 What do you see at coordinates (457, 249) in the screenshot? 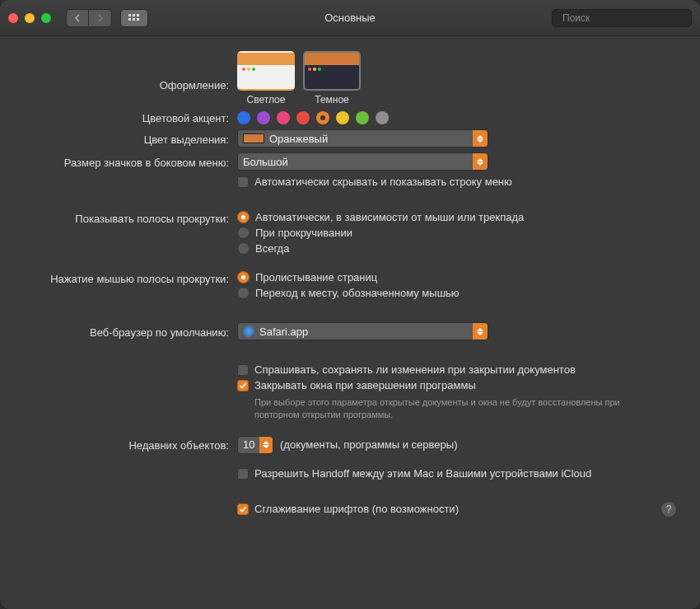
I see `scrollbars-option-2: Всегда` at bounding box center [457, 249].